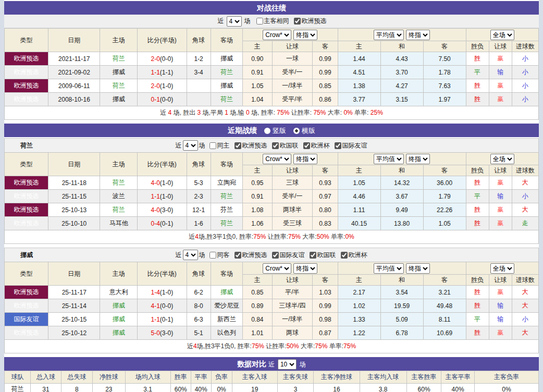 Image resolution: width=543 pixels, height=392 pixels. I want to click on home-team-label: 荷兰, so click(27, 146).